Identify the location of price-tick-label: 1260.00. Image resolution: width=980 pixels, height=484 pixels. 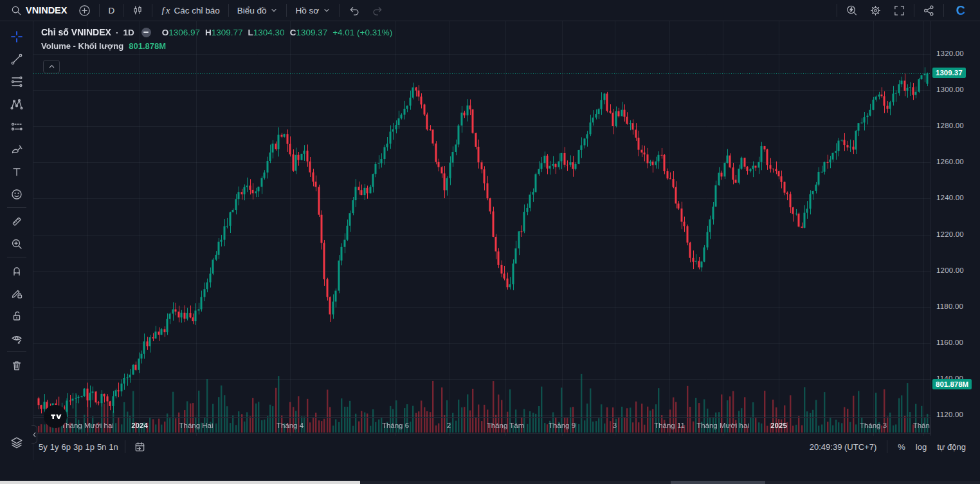
(950, 162).